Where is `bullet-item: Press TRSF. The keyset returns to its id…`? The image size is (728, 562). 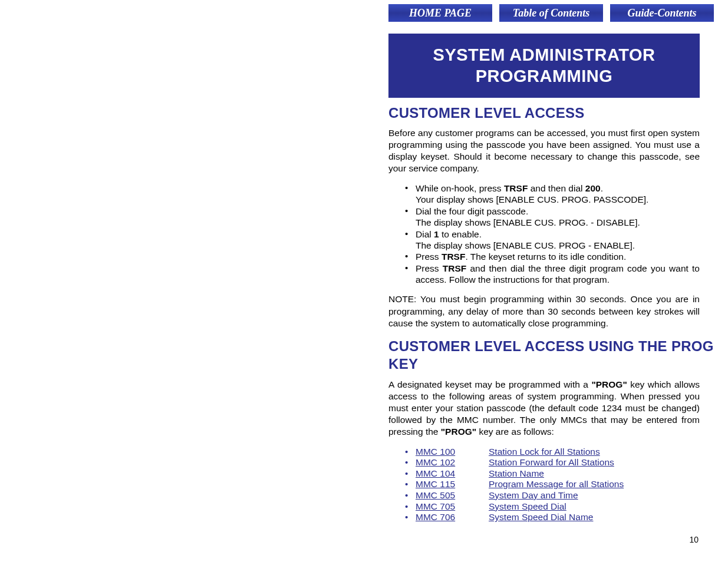
bullet-item: Press TRSF. The keyset returns to its id… is located at coordinates (544, 257).